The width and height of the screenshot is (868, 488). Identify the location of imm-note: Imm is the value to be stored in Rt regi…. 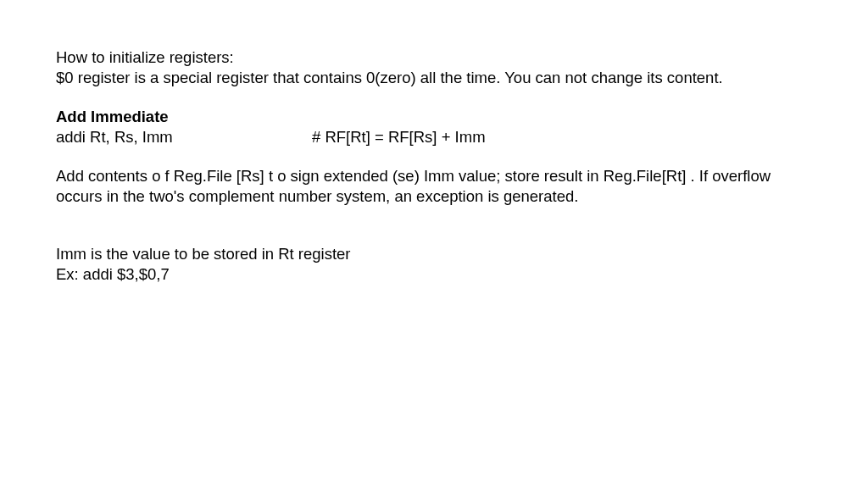
(434, 254).